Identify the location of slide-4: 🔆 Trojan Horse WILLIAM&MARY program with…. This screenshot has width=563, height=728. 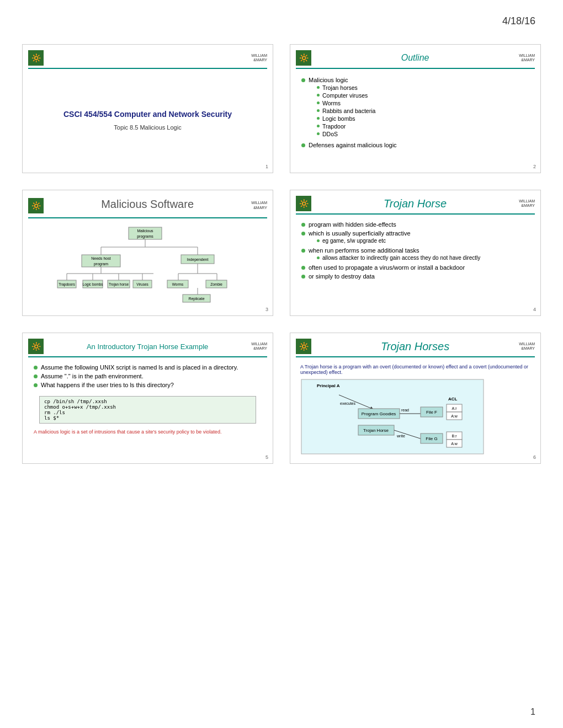
(415, 253).